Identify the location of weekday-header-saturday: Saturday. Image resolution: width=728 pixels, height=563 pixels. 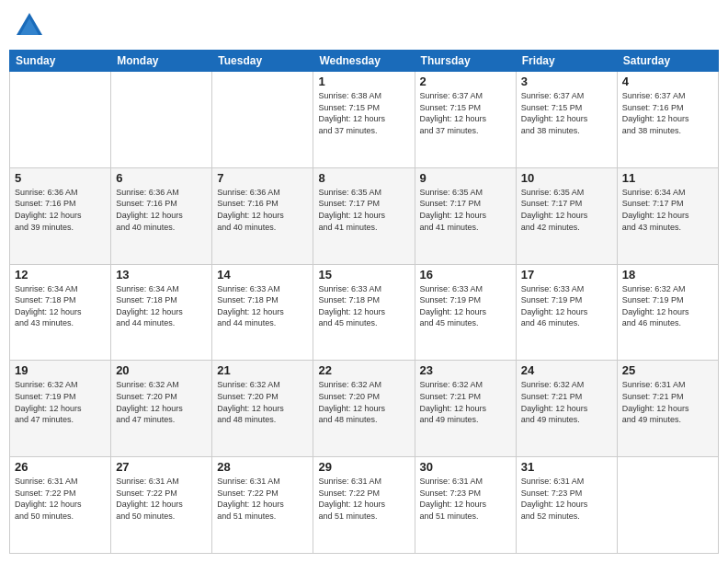
(667, 61).